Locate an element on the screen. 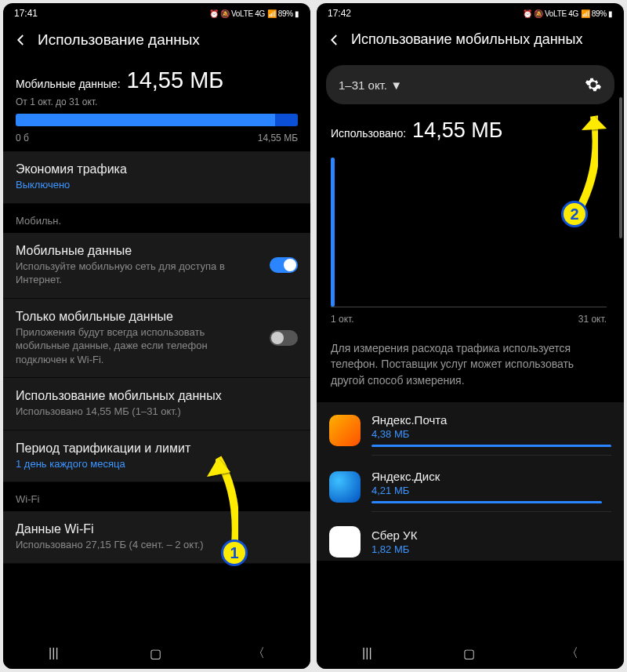  section-mobile: Мобильн. is located at coordinates (157, 218).